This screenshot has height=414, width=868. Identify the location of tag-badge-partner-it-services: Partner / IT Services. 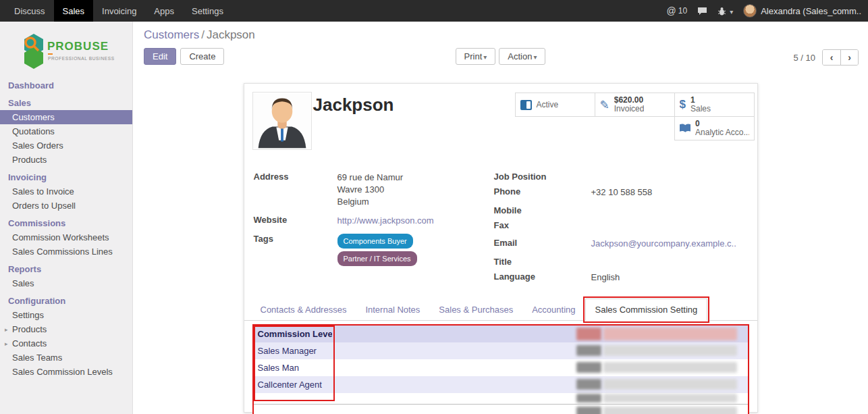
(377, 259).